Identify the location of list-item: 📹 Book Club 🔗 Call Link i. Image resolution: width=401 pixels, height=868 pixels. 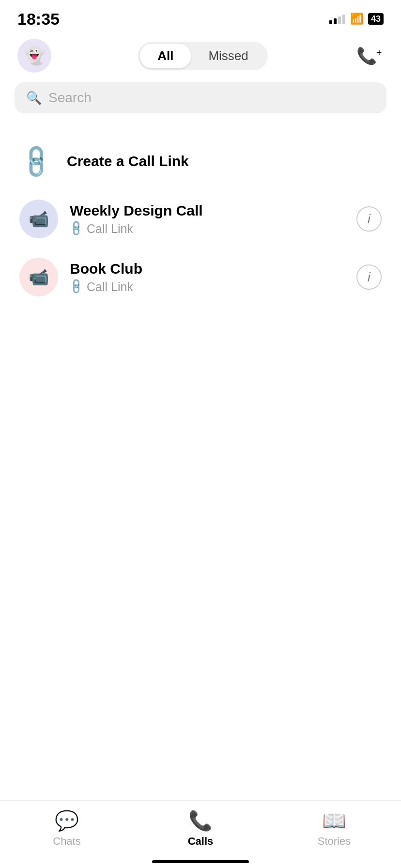
(200, 277).